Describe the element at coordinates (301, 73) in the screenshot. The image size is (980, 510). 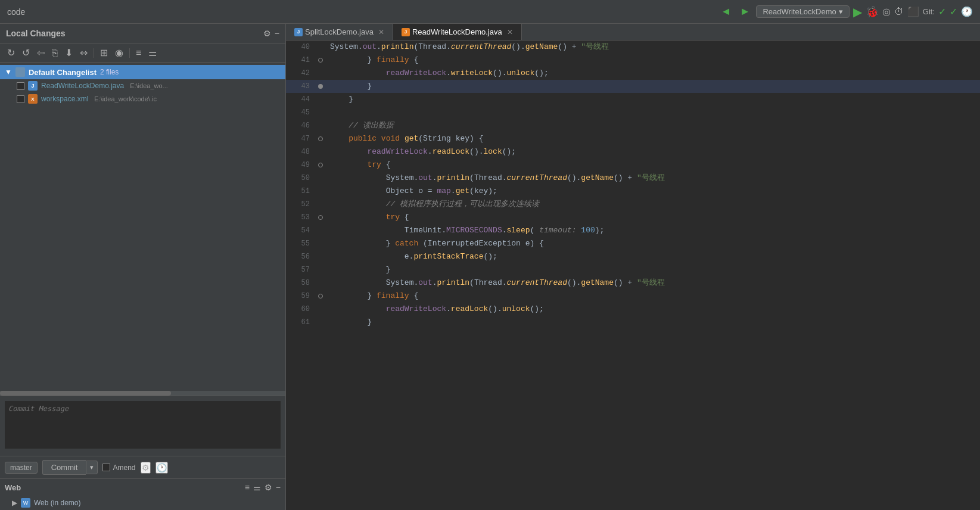
I see `line-num-42: 42` at that location.